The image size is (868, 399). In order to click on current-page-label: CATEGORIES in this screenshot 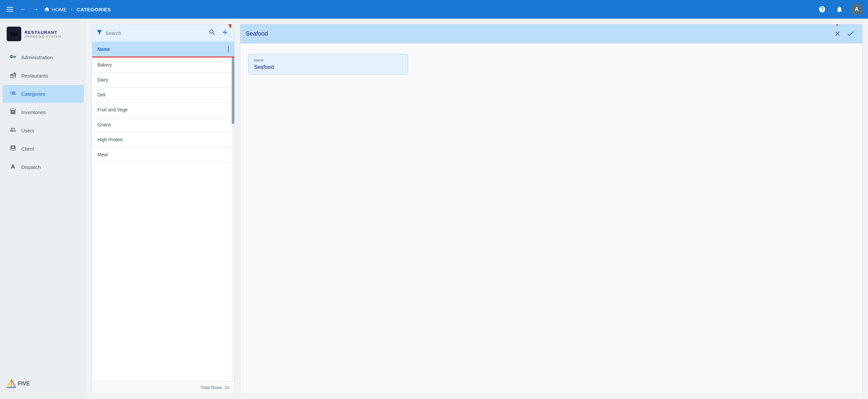, I will do `click(94, 9)`.